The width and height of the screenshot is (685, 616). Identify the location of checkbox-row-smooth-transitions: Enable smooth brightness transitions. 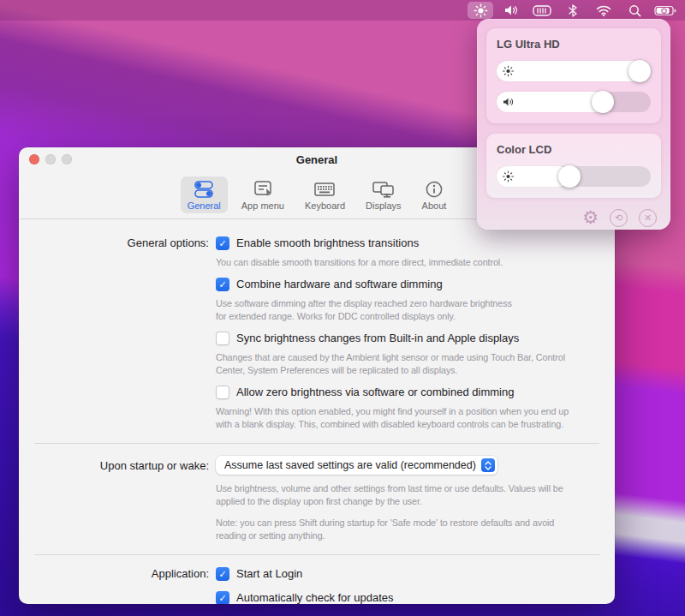
(403, 243).